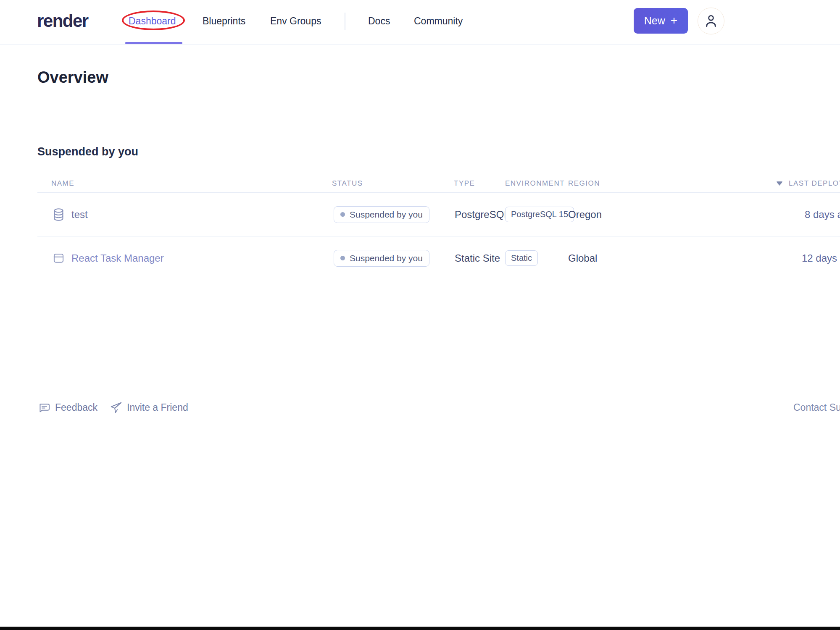  Describe the element at coordinates (439, 186) in the screenshot. I see `table-header-row: NAME STATUS TYPE ENVIRONMENT REGION LAST…` at that location.